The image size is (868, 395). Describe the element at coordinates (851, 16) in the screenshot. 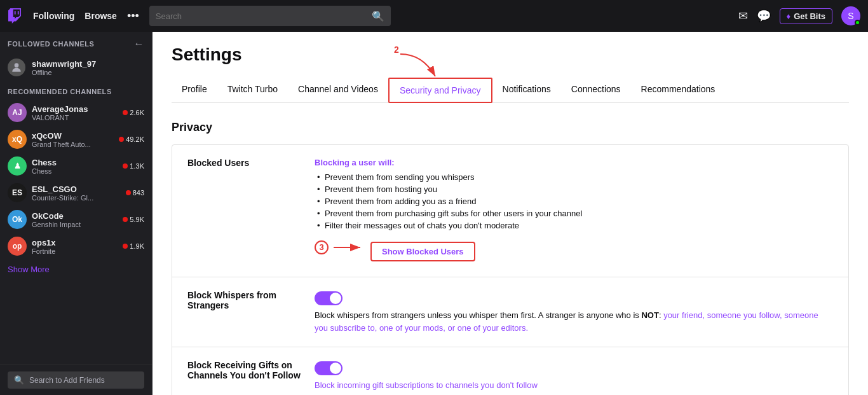

I see `user-avatar: S` at that location.